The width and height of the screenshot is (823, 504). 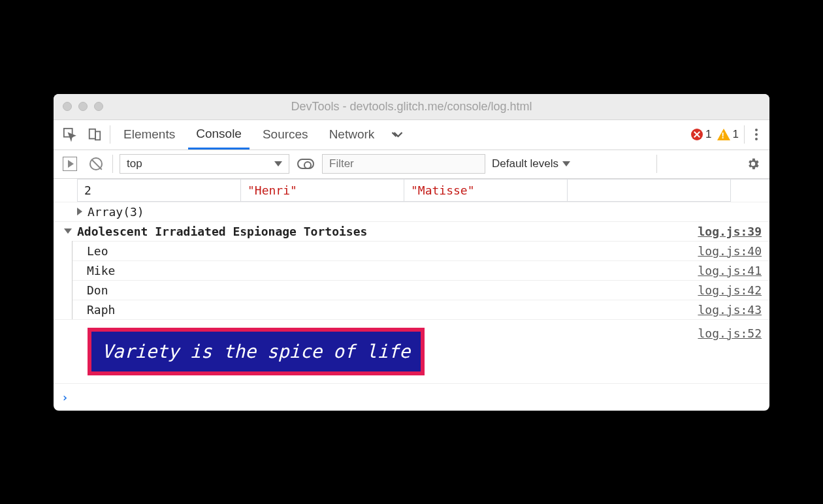 I want to click on array-summary-row: Array(3), so click(x=412, y=212).